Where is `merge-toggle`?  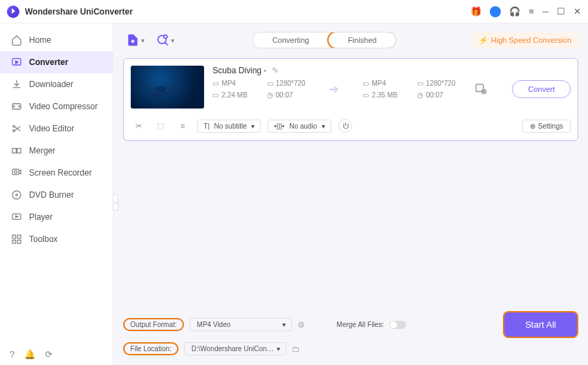
merge-toggle is located at coordinates (398, 325).